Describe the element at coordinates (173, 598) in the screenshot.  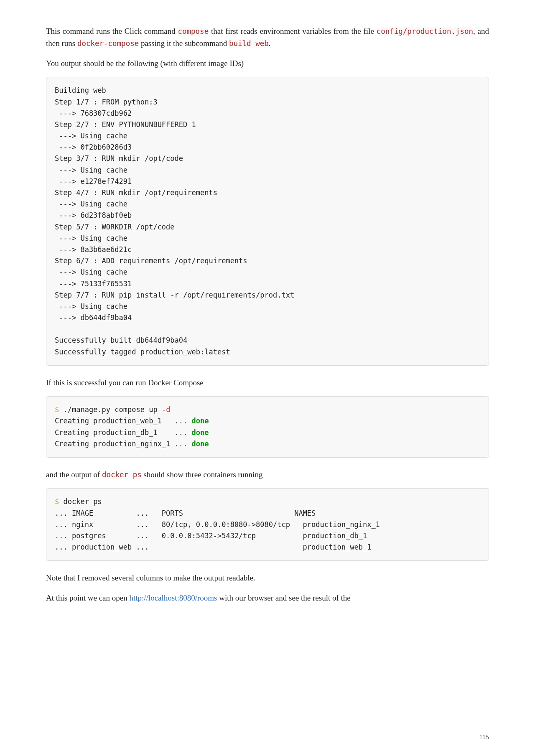
I see `url-link: http://localhost:8080/rooms` at that location.